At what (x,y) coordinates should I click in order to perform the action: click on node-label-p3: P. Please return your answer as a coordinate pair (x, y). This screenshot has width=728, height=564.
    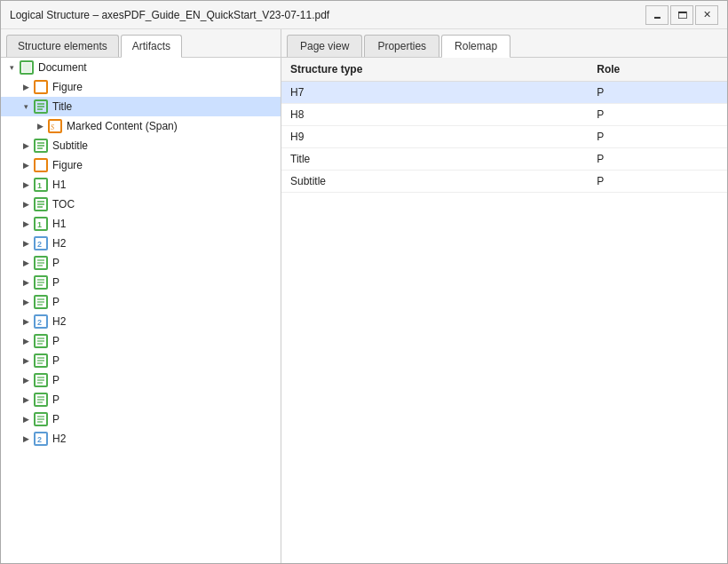
    Looking at the image, I should click on (56, 302).